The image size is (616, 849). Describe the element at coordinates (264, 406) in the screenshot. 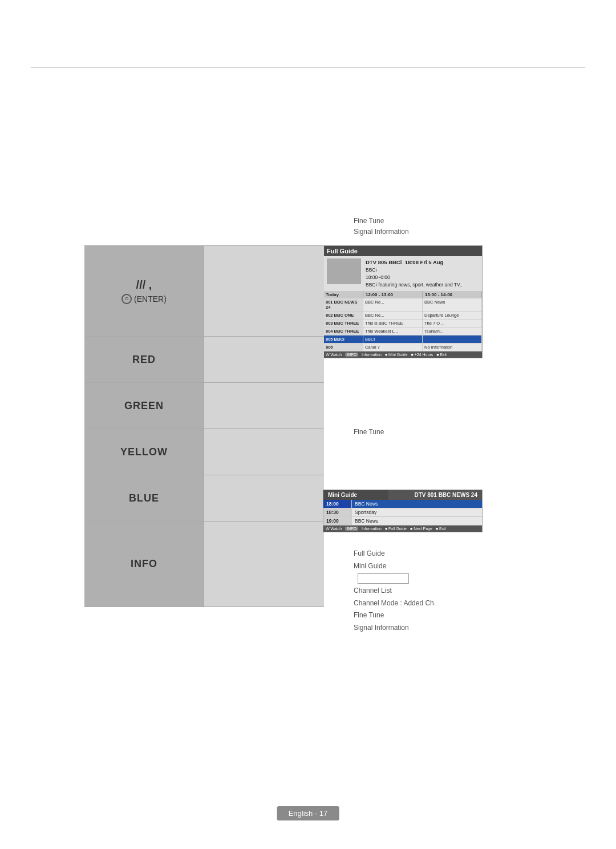

I see `btn-green-right` at that location.